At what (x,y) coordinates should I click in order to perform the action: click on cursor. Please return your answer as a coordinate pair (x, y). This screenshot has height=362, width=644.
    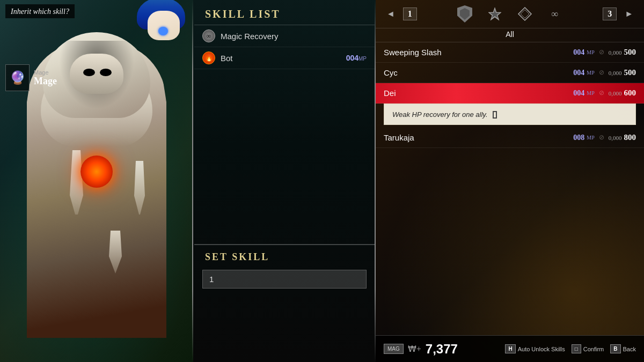
    Looking at the image, I should click on (495, 115).